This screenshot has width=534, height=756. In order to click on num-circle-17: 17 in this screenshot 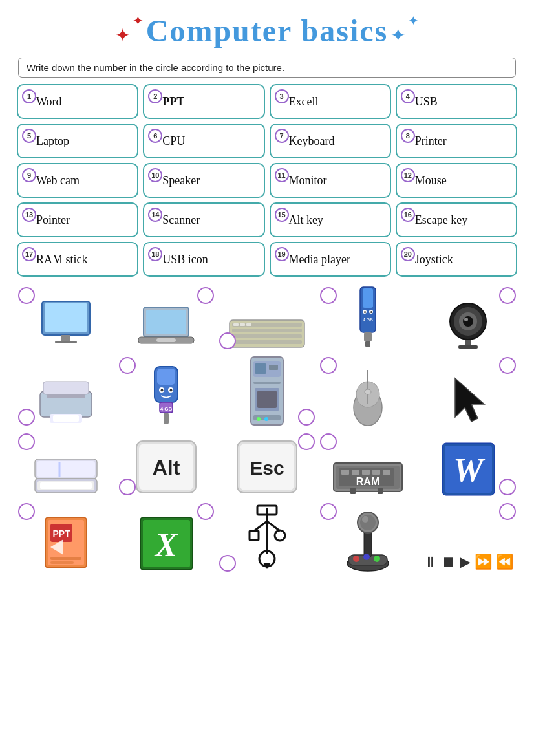, I will do `click(29, 254)`.